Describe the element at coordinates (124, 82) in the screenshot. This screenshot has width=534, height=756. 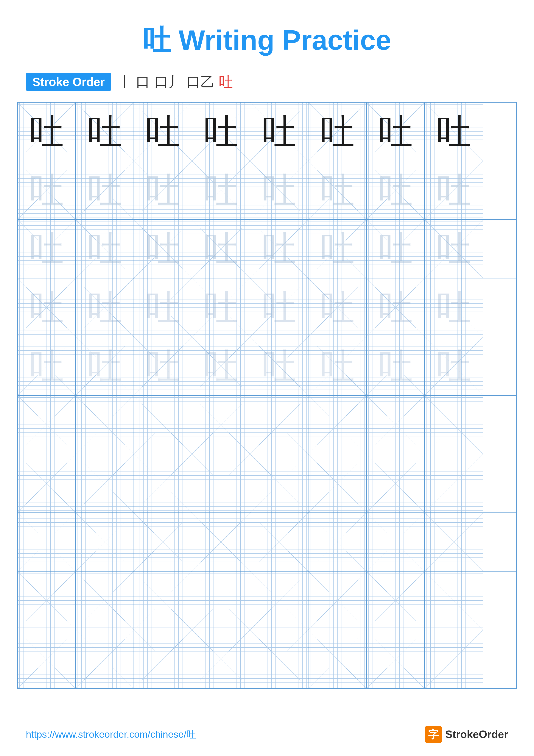
I see `stroke-step-1: 丨` at that location.